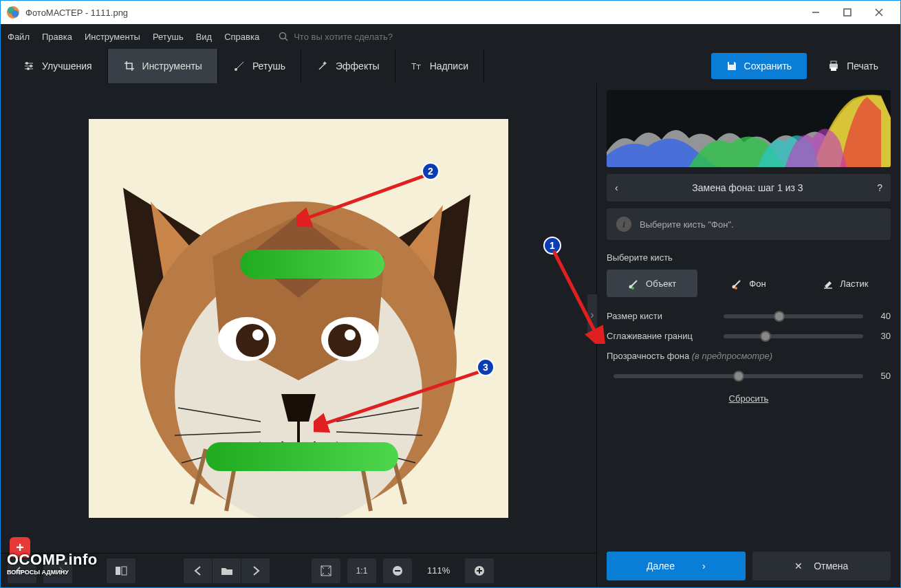  What do you see at coordinates (831, 566) in the screenshot?
I see `cancel-label: Отмена` at bounding box center [831, 566].